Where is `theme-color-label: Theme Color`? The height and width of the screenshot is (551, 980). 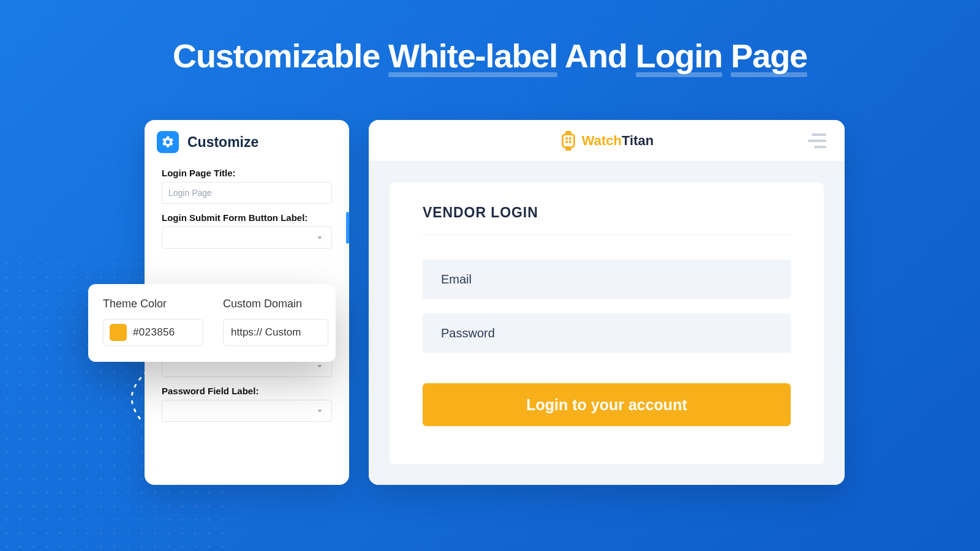
theme-color-label: Theme Color is located at coordinates (153, 304).